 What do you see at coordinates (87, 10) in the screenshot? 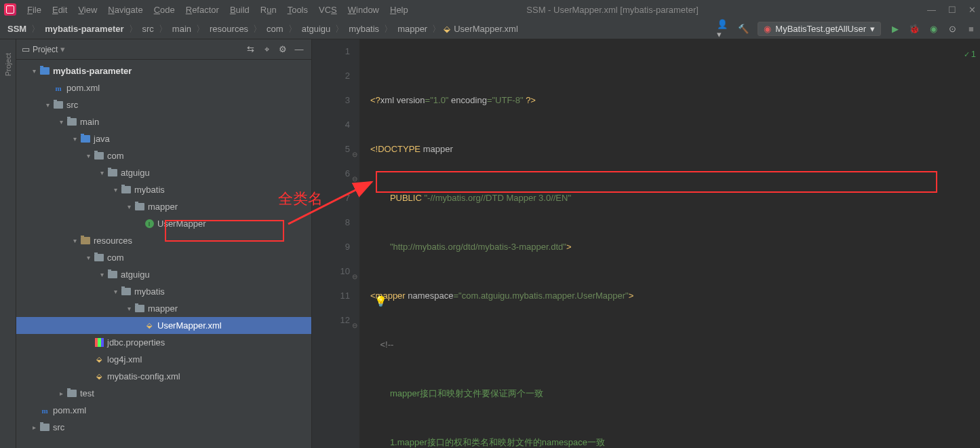
I see `menu-view: View` at bounding box center [87, 10].